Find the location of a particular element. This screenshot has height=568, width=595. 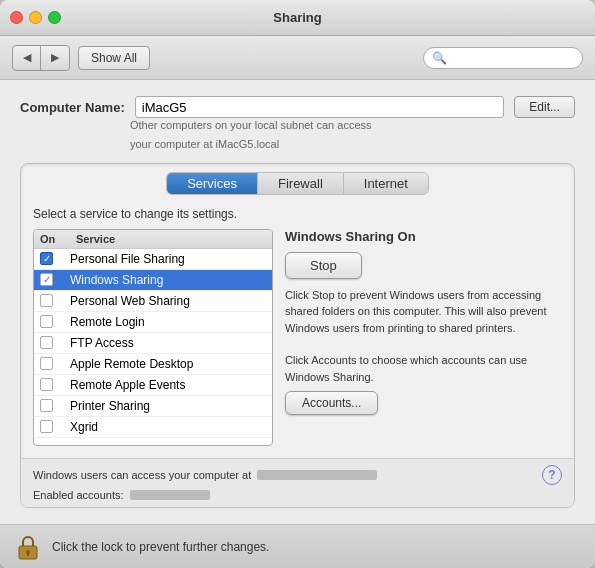

access-status-line: Windows users can access your computer a… is located at coordinates (298, 475).